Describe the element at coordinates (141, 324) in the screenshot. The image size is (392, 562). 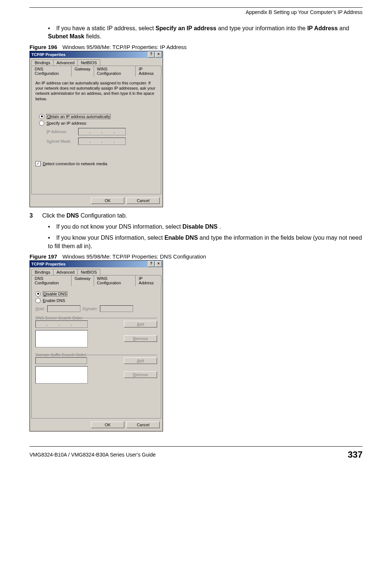
I see `add-dns-button: Add` at that location.